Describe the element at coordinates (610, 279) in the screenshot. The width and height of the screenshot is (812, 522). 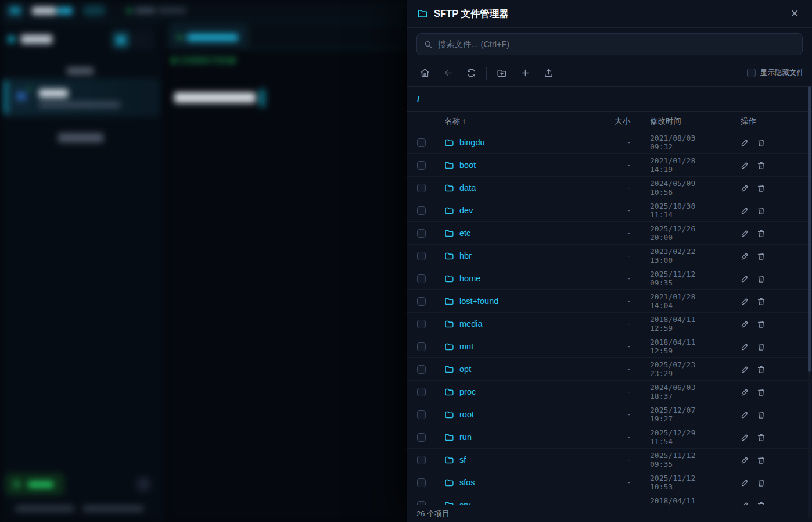
I see `file-row: home - 2025/11/12 09:35` at that location.